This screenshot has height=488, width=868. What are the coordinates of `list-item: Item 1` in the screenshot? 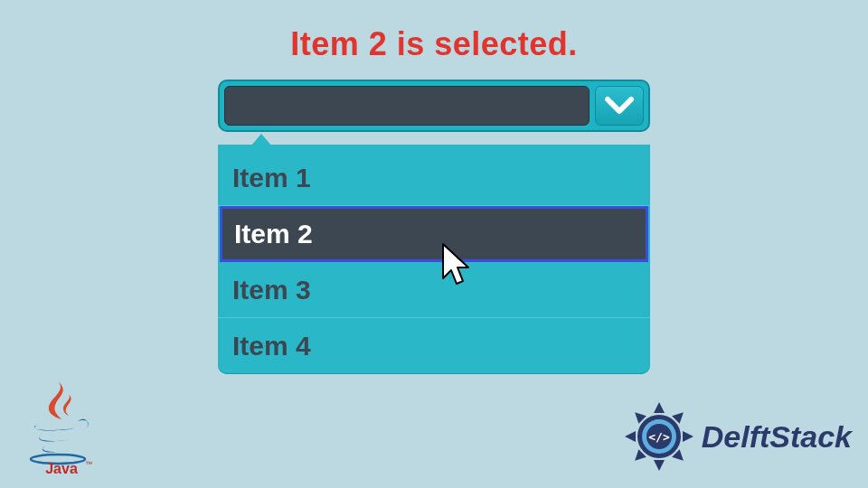 It's located at (434, 178).